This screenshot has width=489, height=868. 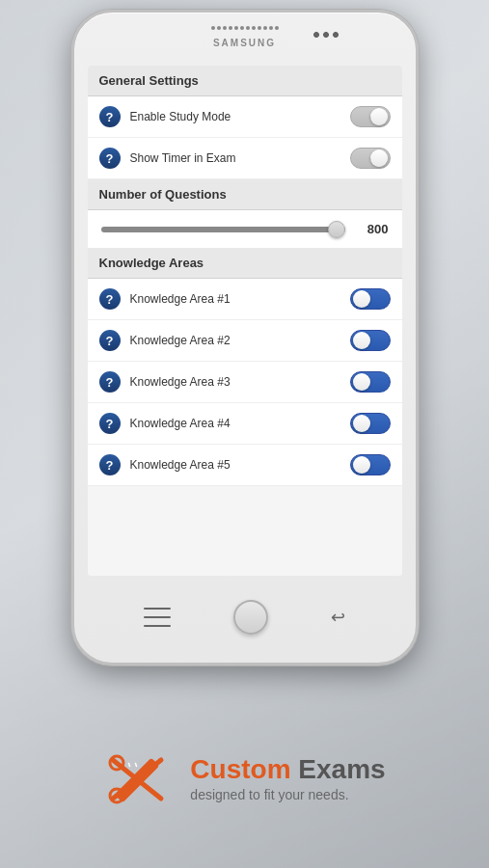 What do you see at coordinates (245, 341) in the screenshot?
I see `knowledge-area-2-row: ? Knowledge Area #2 ON` at bounding box center [245, 341].